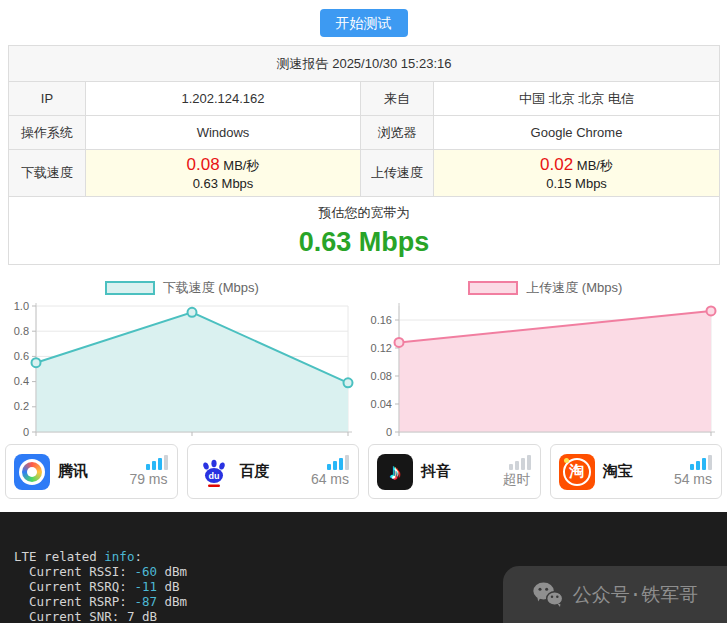 The image size is (727, 623). I want to click on download-legend-label: 下载速度 (Mbps), so click(211, 288).